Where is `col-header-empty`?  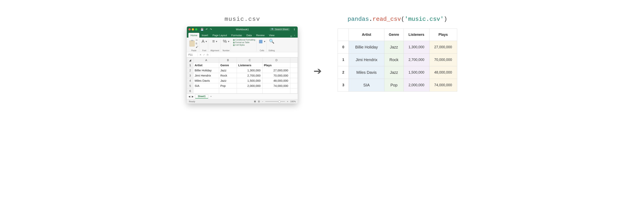
col-header-empty is located at coordinates (294, 60).